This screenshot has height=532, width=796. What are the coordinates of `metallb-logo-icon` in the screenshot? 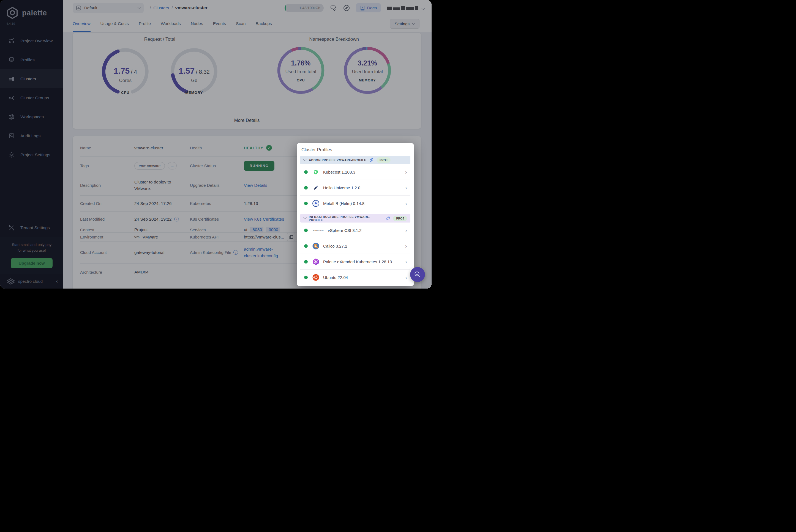 It's located at (316, 204).